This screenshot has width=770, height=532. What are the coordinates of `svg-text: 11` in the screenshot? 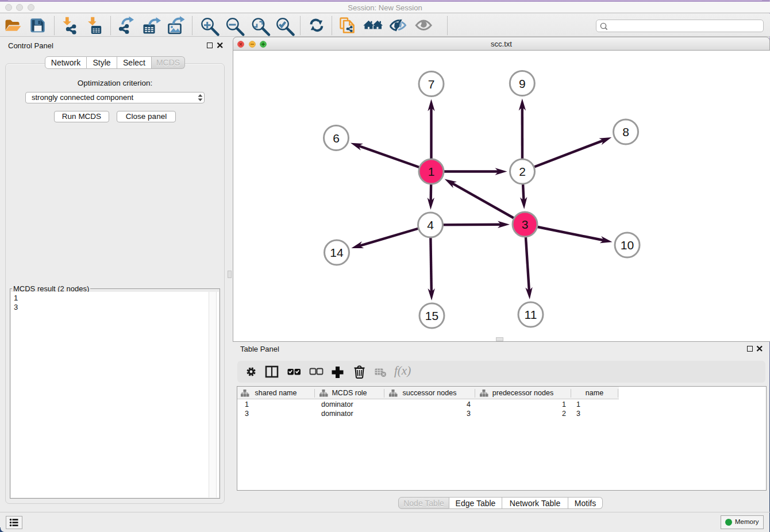 It's located at (531, 315).